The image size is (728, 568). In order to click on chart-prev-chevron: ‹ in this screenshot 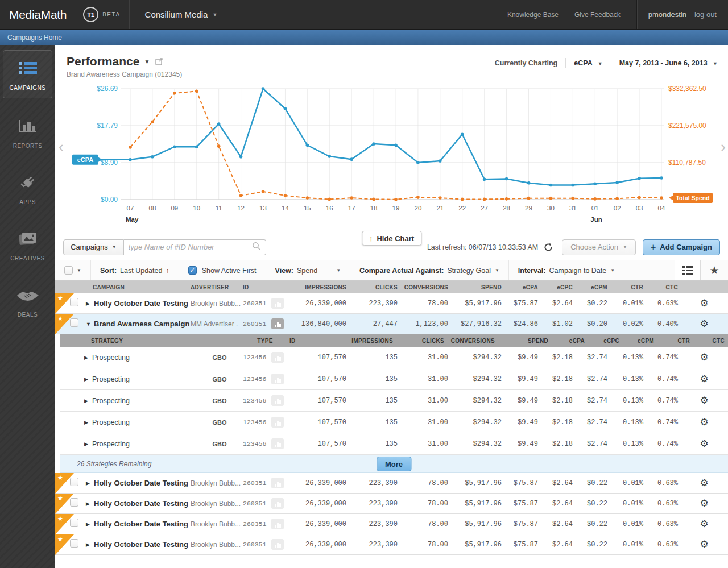, I will do `click(61, 147)`.